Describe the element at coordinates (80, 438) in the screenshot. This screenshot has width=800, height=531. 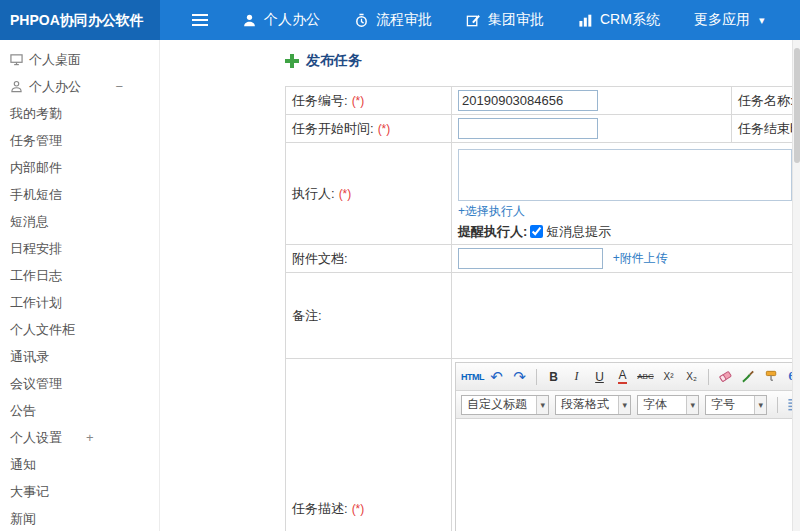
I see `sidebar-group-personal-settings: 个人设置 +` at that location.